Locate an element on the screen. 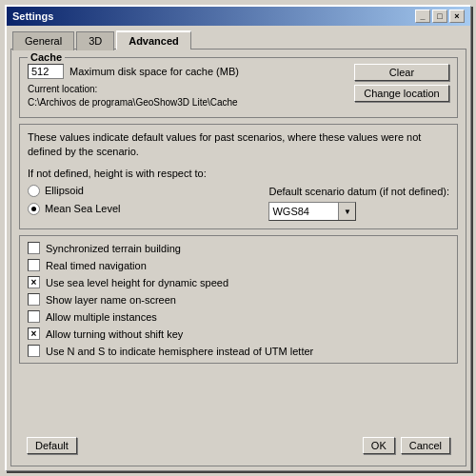 The image size is (476, 476). checkbox-sync-terrain: Synchronized terrain building is located at coordinates (238, 248).